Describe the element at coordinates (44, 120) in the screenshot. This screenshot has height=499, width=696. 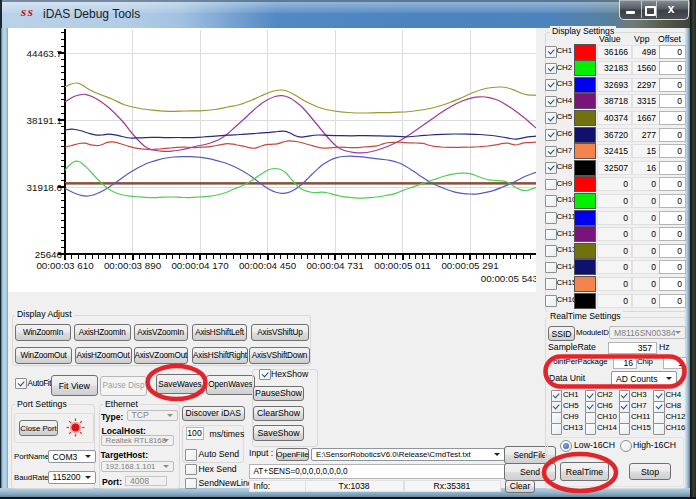
I see `svg-text: 38191.1` at that location.